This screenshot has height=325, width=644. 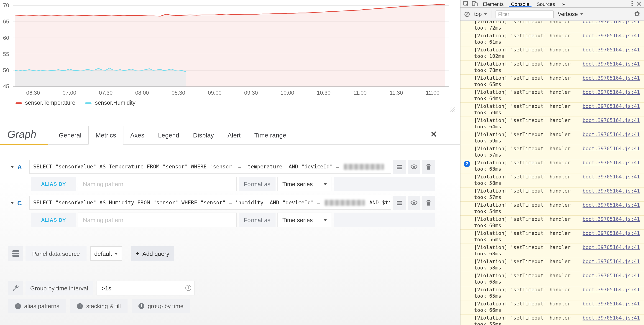 What do you see at coordinates (475, 4) in the screenshot?
I see `device-toolbar-icon` at bounding box center [475, 4].